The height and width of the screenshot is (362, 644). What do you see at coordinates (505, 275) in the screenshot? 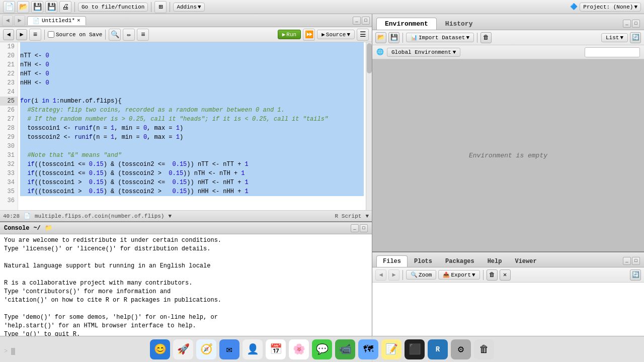
I see `plots-clear-button: ✕` at bounding box center [505, 275].